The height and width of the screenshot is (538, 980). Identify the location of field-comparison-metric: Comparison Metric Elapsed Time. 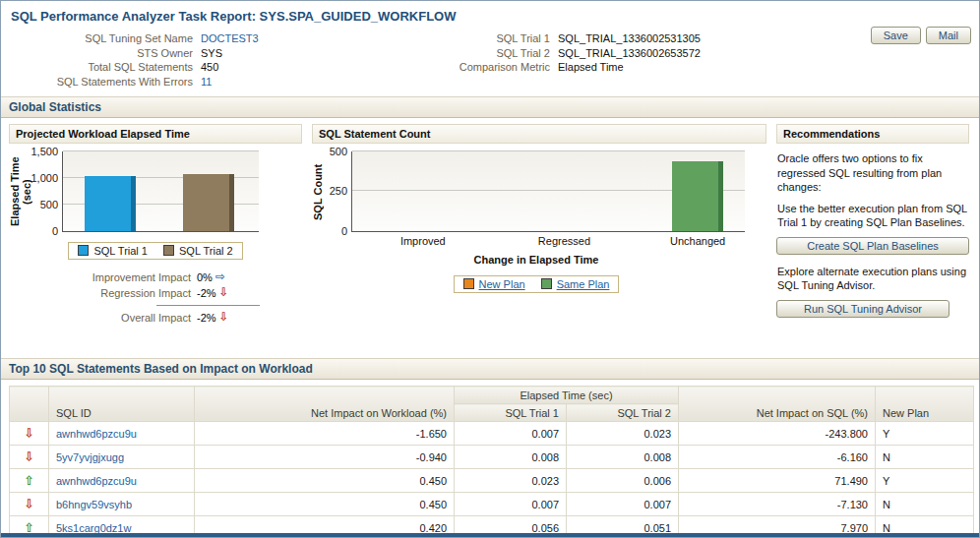
(690, 67).